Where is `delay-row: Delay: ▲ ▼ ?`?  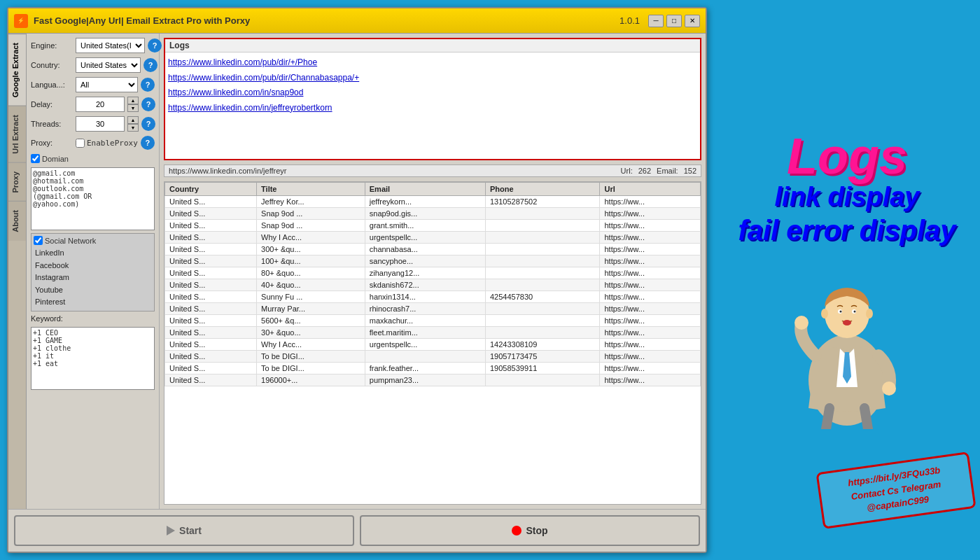 delay-row: Delay: ▲ ▼ ? is located at coordinates (92, 104).